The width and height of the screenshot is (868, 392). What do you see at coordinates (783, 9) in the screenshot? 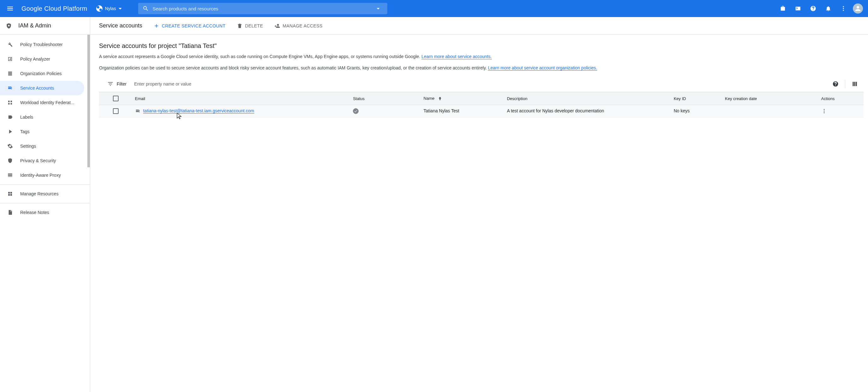
I see `free-trial-icon` at bounding box center [783, 9].